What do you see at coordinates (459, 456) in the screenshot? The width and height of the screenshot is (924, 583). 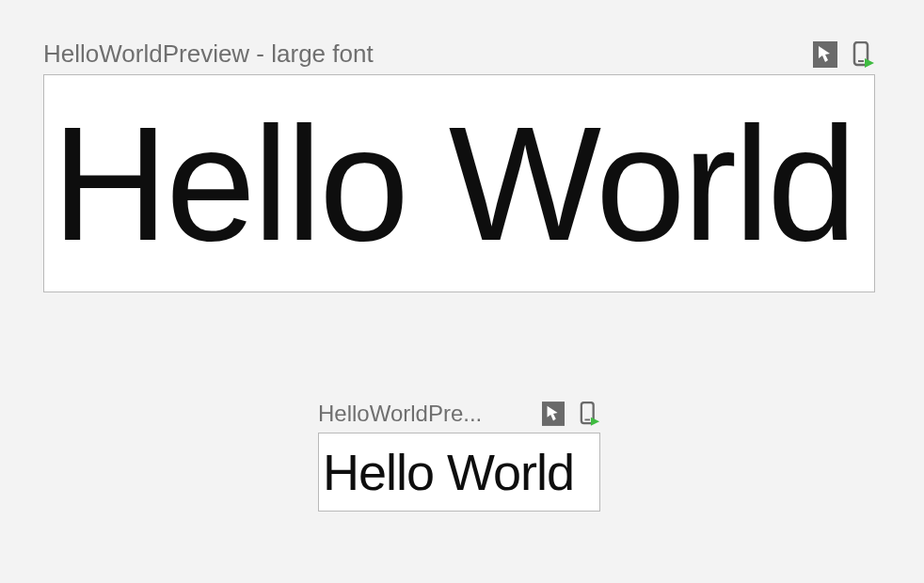 I see `preview-default: HelloWorldPre... Hello World` at bounding box center [459, 456].